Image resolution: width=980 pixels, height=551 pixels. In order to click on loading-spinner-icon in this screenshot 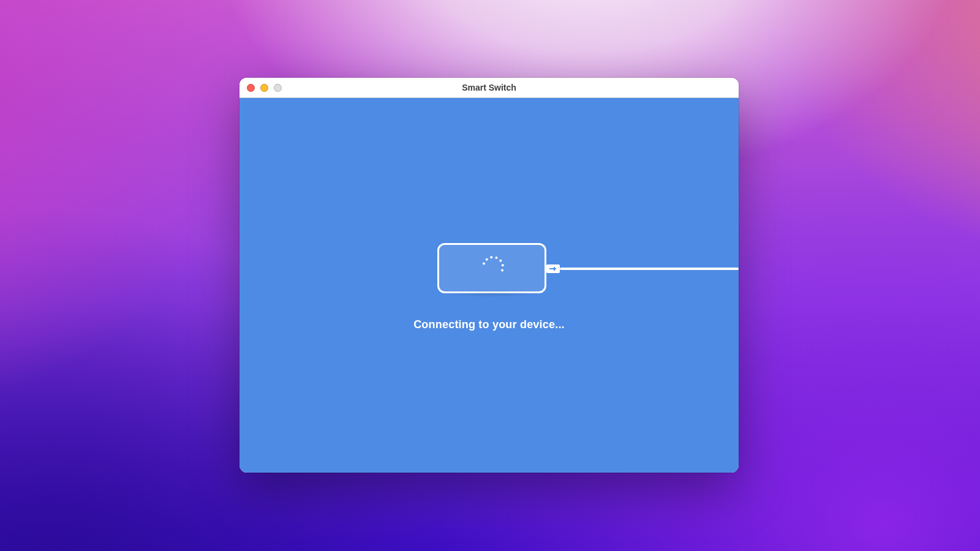, I will do `click(492, 266)`.